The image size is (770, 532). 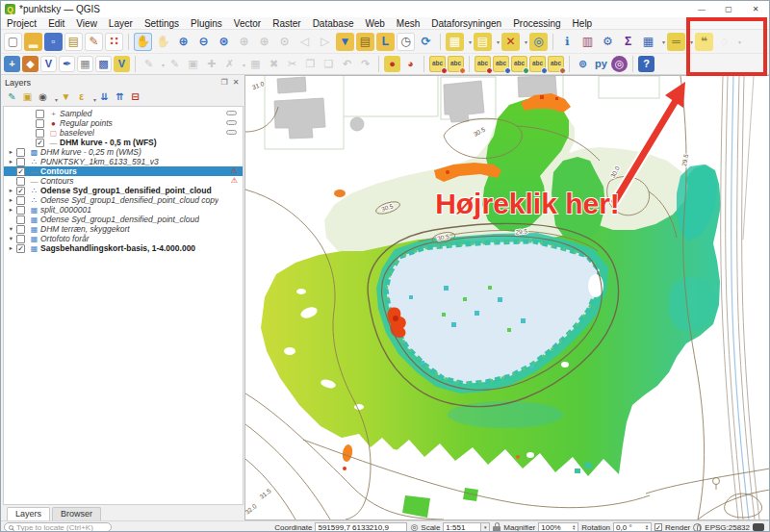 I want to click on redo-icon: ↷, so click(x=366, y=63).